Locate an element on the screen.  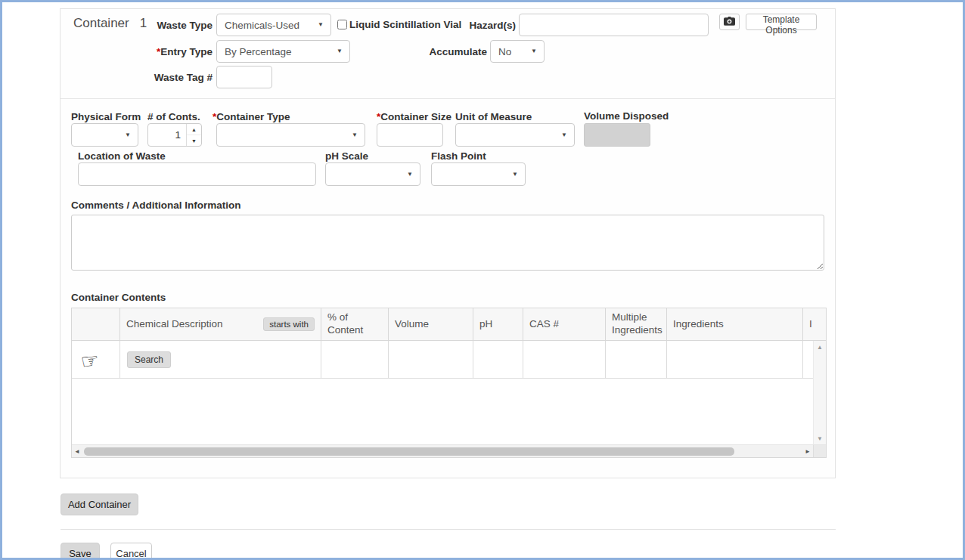
ingredients-cell is located at coordinates (735, 360).